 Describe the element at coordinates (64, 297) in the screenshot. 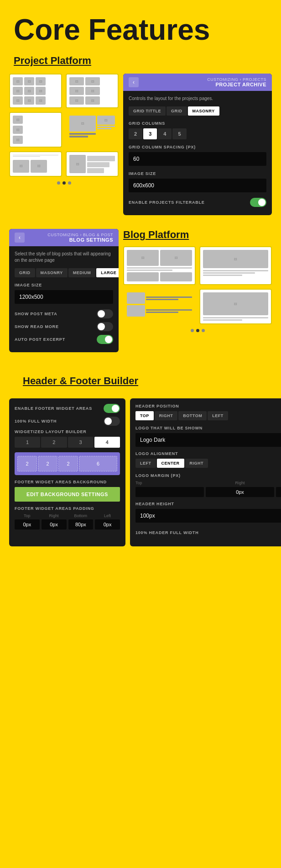

I see `blog-image-size-input` at that location.